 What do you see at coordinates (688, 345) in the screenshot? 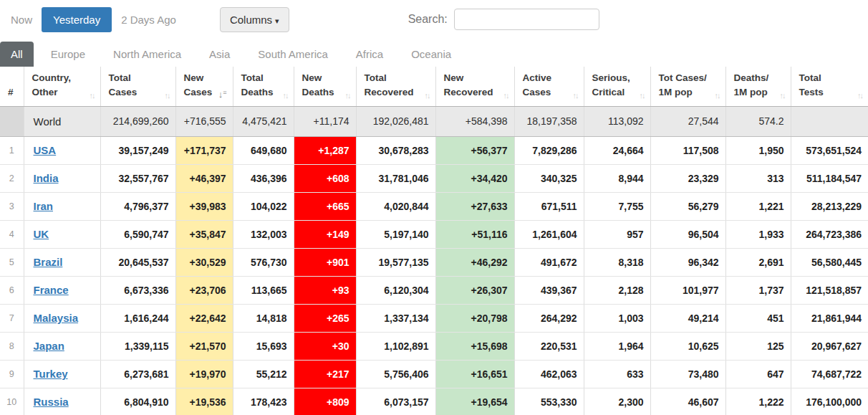
I see `cell-tot_cases_1m: 10,625` at bounding box center [688, 345].